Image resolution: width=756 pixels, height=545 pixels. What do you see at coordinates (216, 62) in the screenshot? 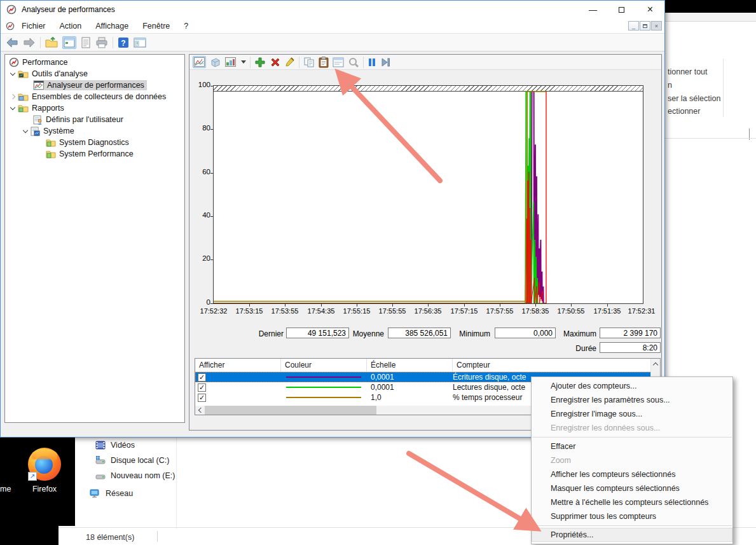
I see `view-histogram-icon` at bounding box center [216, 62].